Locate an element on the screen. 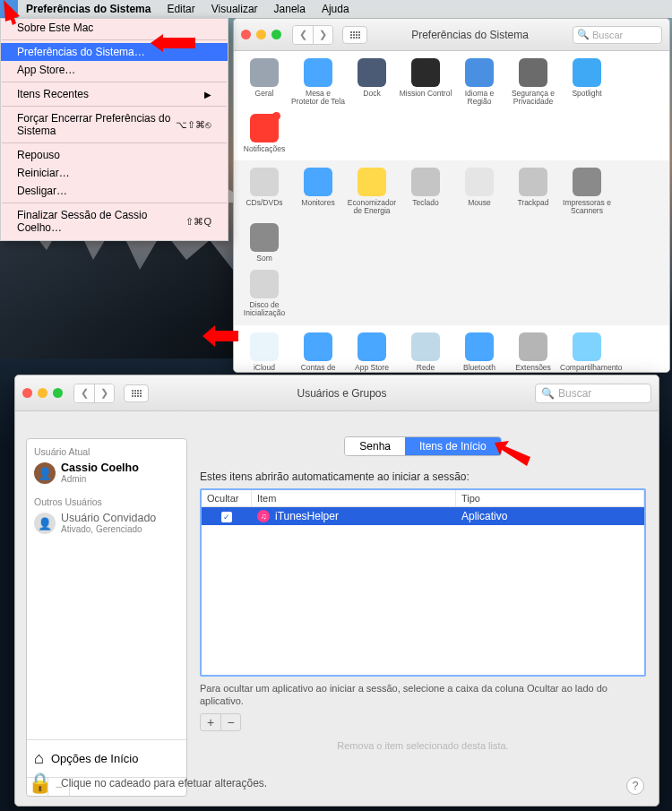 The height and width of the screenshot is (811, 672). pref-item: Monitores is located at coordinates (318, 194).